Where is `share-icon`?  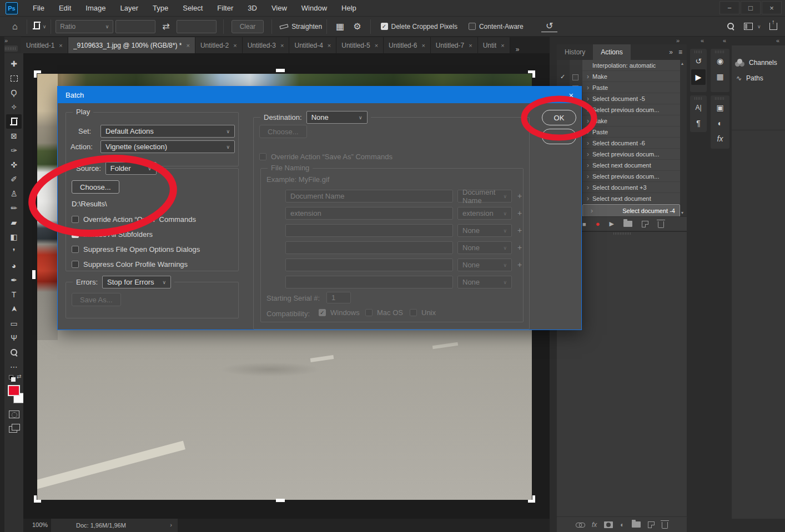
share-icon is located at coordinates (773, 27).